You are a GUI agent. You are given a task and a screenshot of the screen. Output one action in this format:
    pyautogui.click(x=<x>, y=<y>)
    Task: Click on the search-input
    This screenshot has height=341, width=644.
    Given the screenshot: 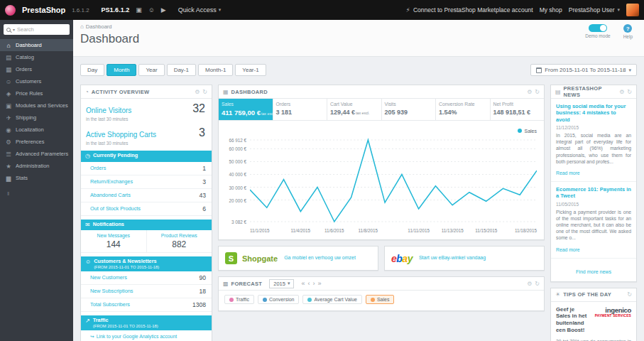 What is the action you would take?
    pyautogui.click(x=42, y=30)
    